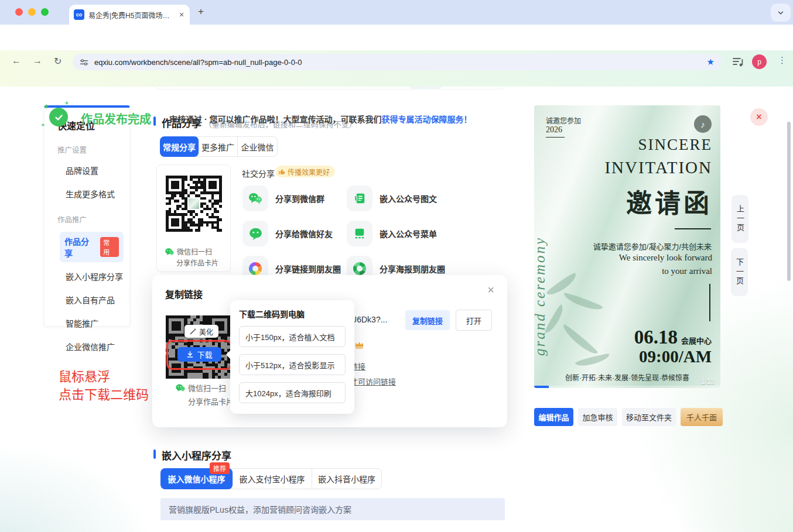 The height and width of the screenshot is (532, 793). I want to click on preview-script-text: grand ceremony, so click(541, 248).